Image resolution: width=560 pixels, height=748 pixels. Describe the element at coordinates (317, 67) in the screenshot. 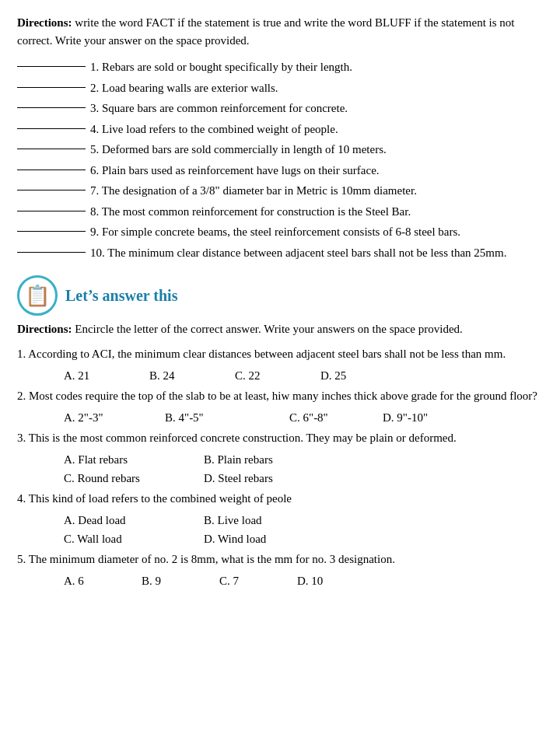

I see `blank-item-text-1: 1. Rebars are sold or bought specificall…` at that location.